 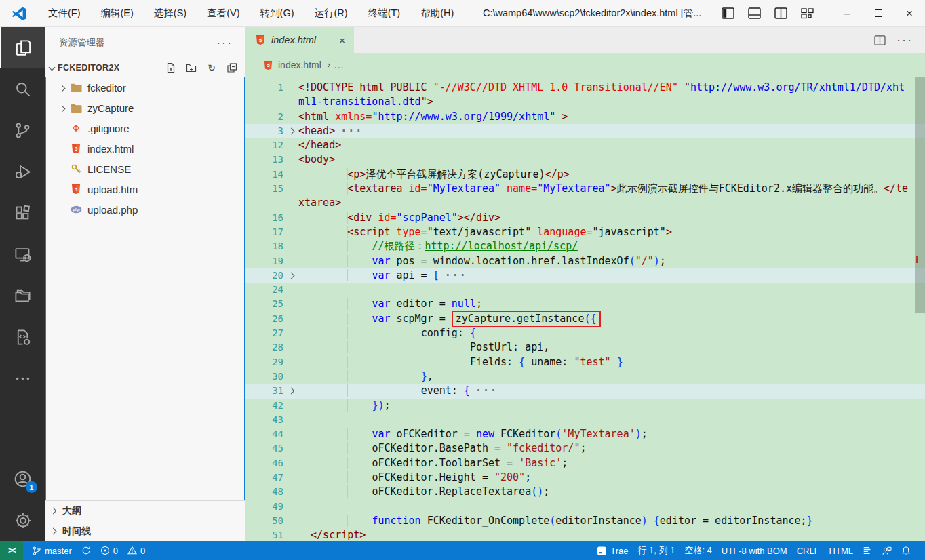 What do you see at coordinates (23, 255) in the screenshot?
I see `remote-explorer-icon` at bounding box center [23, 255].